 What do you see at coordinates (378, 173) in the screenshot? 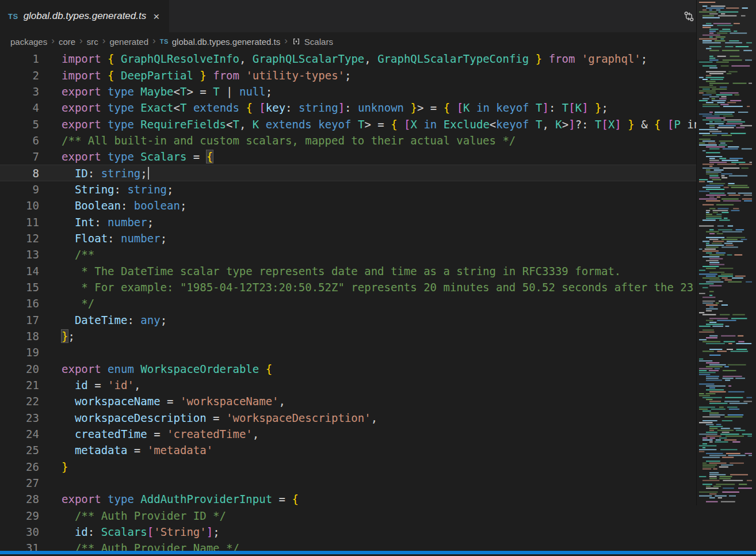
I see `code-line: 8 ID: string;` at bounding box center [378, 173].